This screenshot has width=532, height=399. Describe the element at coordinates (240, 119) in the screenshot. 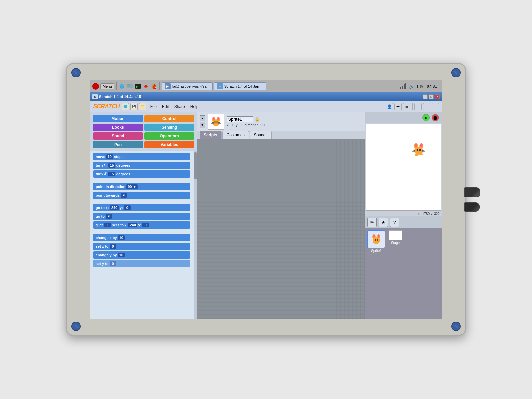

I see `sprite-name-input` at that location.